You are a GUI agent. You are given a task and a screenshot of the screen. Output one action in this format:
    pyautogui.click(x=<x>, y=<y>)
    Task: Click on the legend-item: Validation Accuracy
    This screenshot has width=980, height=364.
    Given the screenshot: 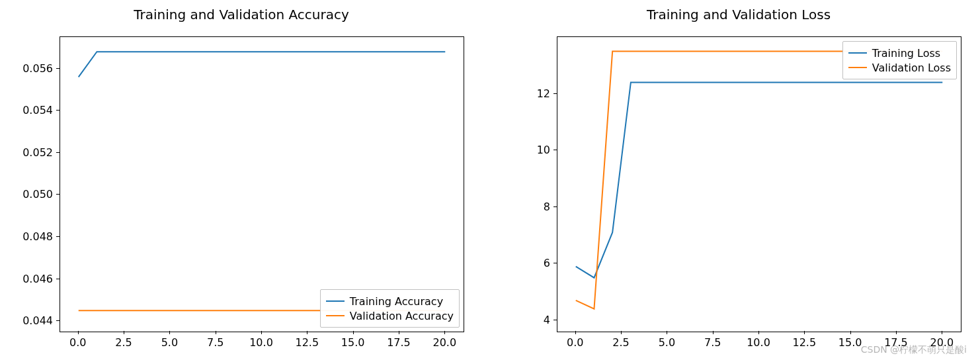 What is the action you would take?
    pyautogui.click(x=390, y=316)
    